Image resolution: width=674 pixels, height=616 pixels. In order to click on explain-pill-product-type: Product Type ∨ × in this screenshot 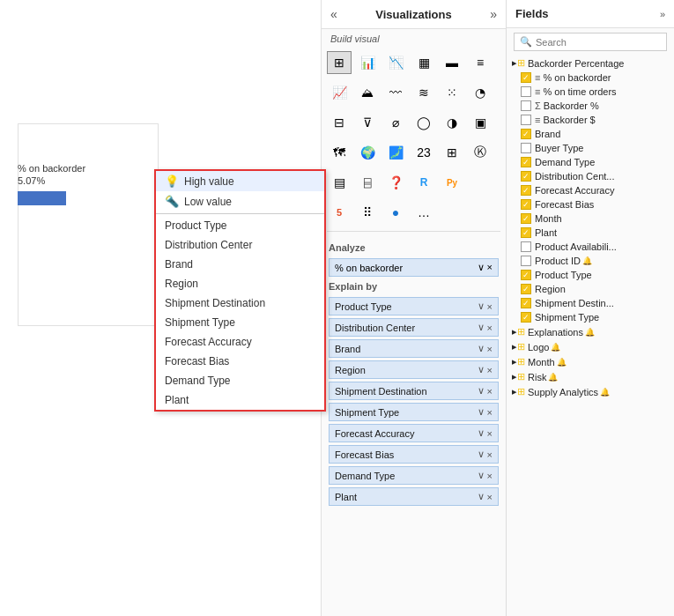, I will do `click(414, 307)`.